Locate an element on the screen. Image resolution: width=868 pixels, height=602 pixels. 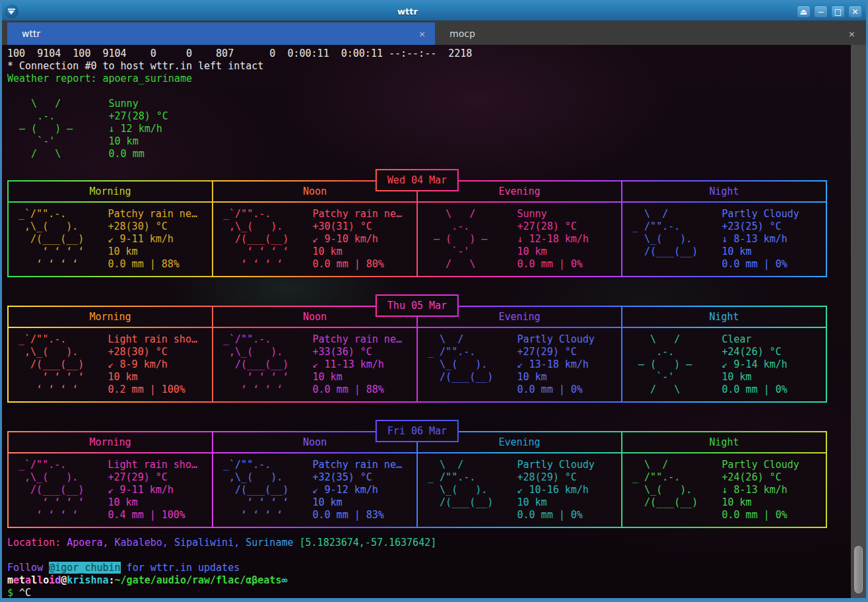
forecast-cell-text: \ / Clear .-. +24(26) °C ― ( ) ― ↙ 9-14 … is located at coordinates (724, 364).